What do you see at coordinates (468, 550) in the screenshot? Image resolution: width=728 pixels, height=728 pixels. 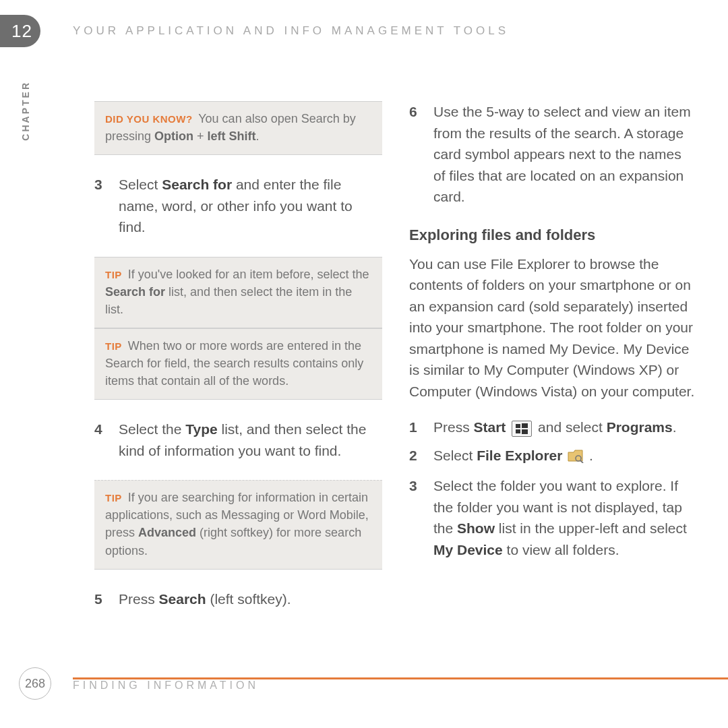 I see `t: My Device` at bounding box center [468, 550].